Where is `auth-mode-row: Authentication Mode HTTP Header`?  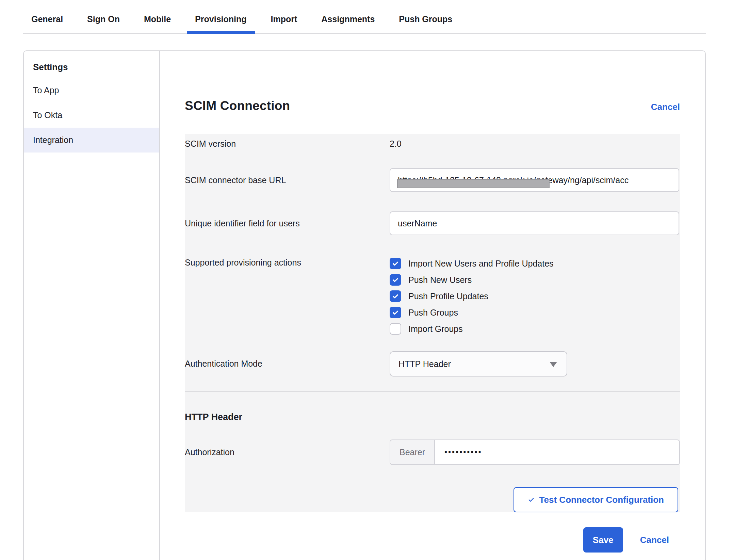
auth-mode-row: Authentication Mode HTTP Header is located at coordinates (432, 364).